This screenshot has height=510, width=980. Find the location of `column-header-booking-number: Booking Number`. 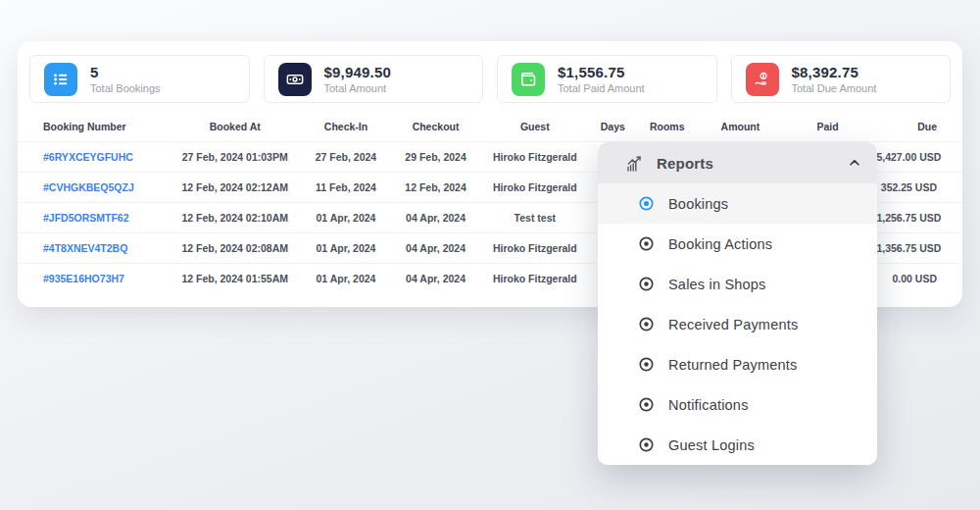

column-header-booking-number: Booking Number is located at coordinates (93, 128).